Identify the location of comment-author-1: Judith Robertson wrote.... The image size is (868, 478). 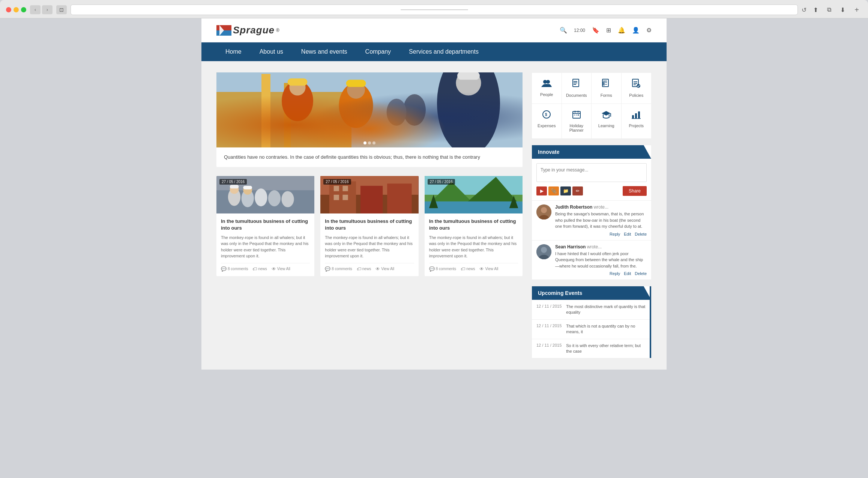
(601, 207).